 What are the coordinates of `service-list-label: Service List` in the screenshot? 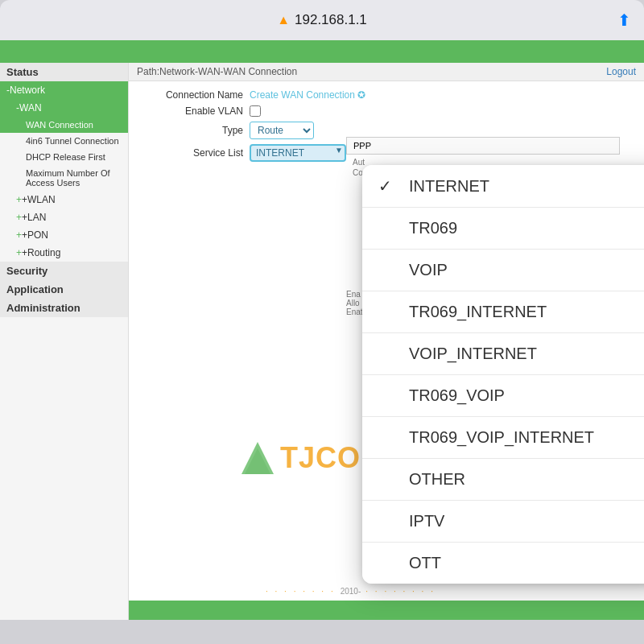 It's located at (197, 153).